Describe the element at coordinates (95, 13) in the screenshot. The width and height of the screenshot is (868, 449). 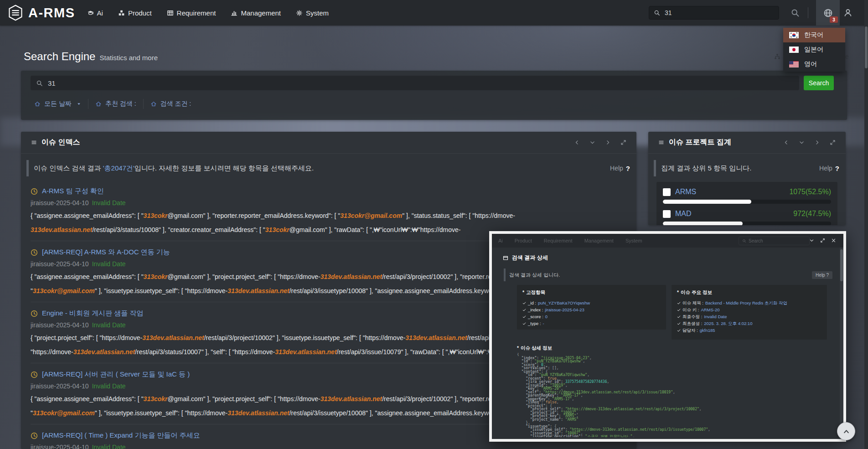
I see `nav-item-ai: Ai` at that location.